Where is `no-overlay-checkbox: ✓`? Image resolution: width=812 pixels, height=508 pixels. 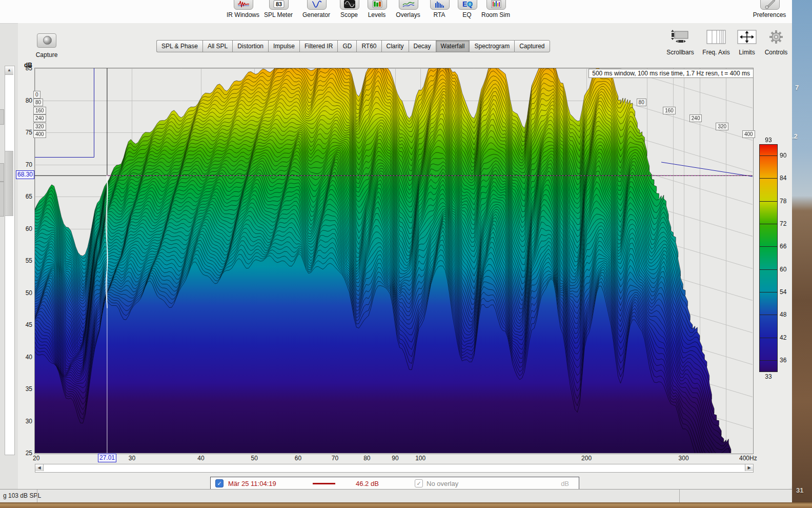 no-overlay-checkbox: ✓ is located at coordinates (419, 483).